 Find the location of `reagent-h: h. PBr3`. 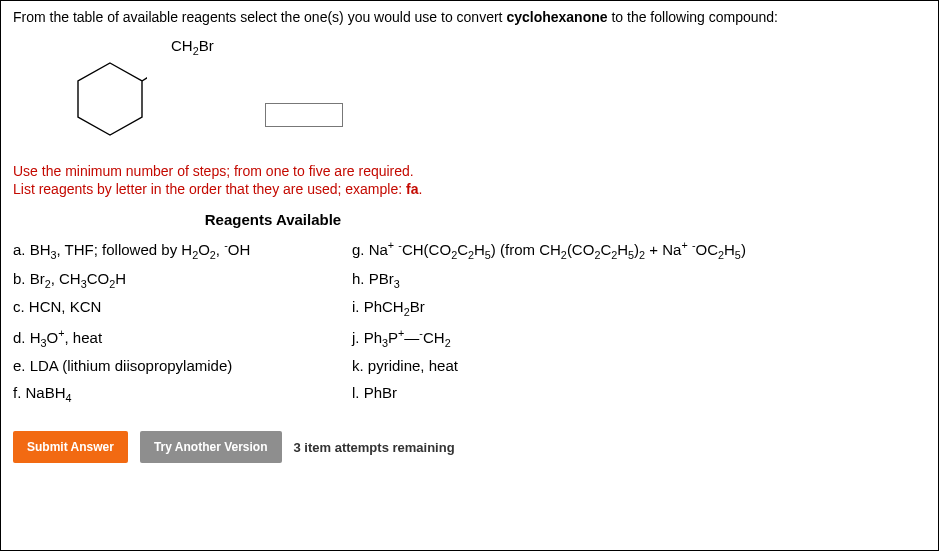

reagent-h: h. PBr3 is located at coordinates (639, 280).